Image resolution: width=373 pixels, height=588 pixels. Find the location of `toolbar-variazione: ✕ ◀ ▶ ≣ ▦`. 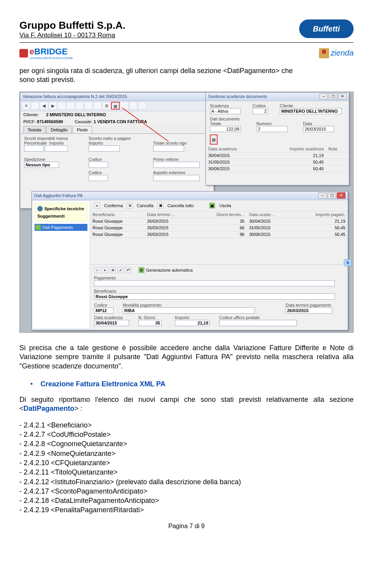

toolbar-variazione: ✕ ◀ ▶ ≣ ▦ is located at coordinates (117, 106).